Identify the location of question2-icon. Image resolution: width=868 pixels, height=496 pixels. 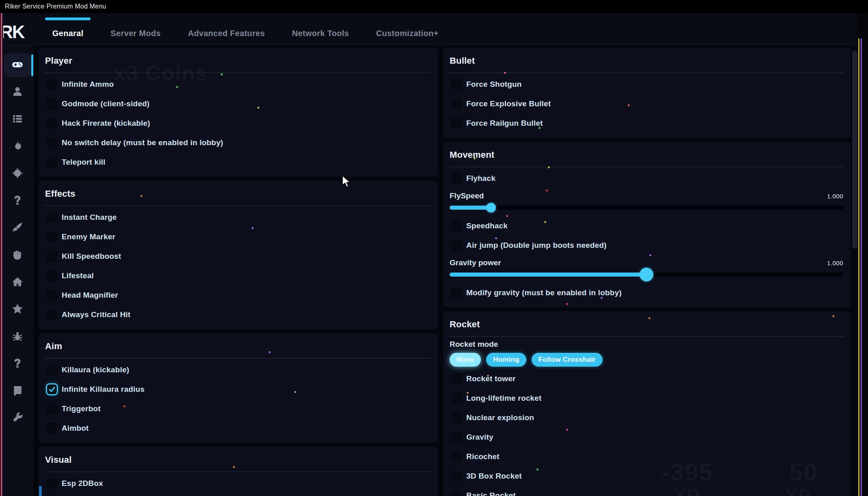
(17, 364).